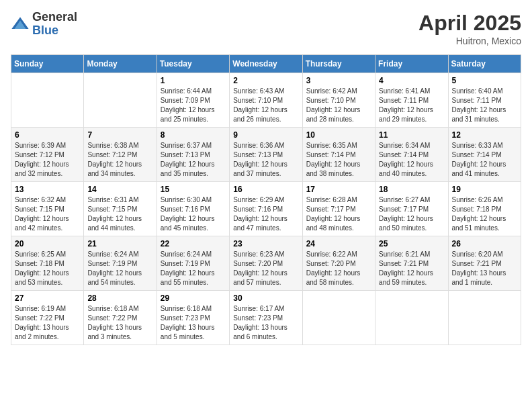 The width and height of the screenshot is (532, 411). Describe the element at coordinates (193, 323) in the screenshot. I see `day-info: Sunrise: 6:18 AM Sunset: 7:23 PM Dayligh…` at that location.